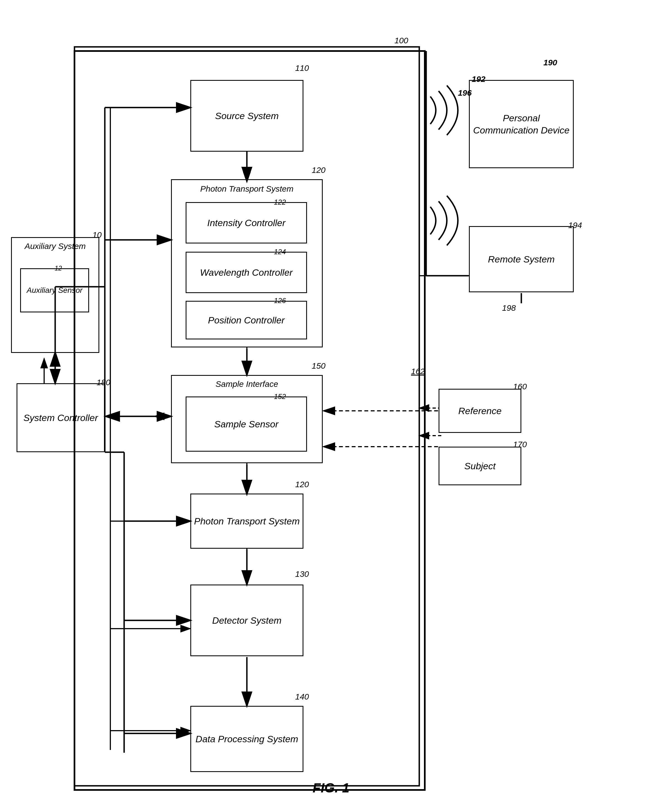 The image size is (662, 812). What do you see at coordinates (522, 259) in the screenshot?
I see `remote-system-box: Remote System` at bounding box center [522, 259].